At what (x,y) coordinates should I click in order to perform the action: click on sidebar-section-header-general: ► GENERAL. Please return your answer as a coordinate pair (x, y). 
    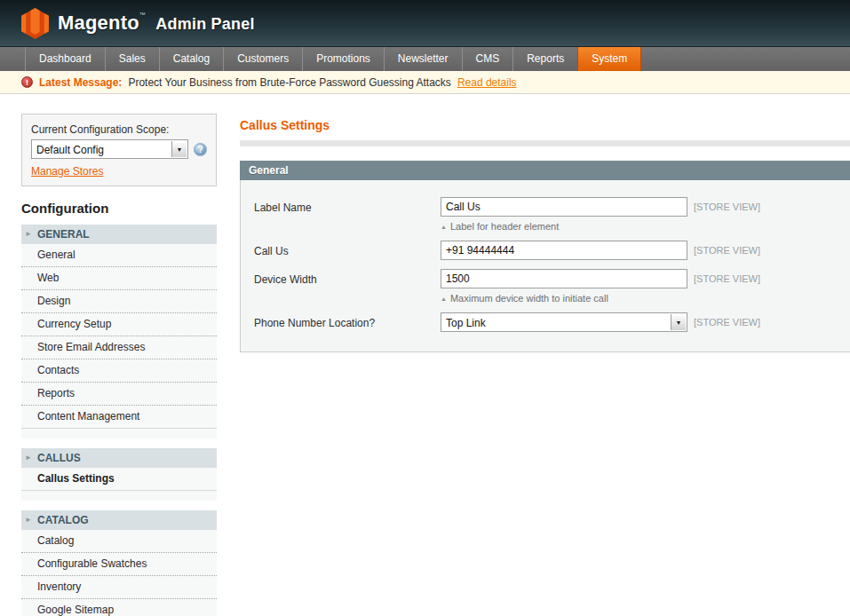
    Looking at the image, I should click on (119, 234).